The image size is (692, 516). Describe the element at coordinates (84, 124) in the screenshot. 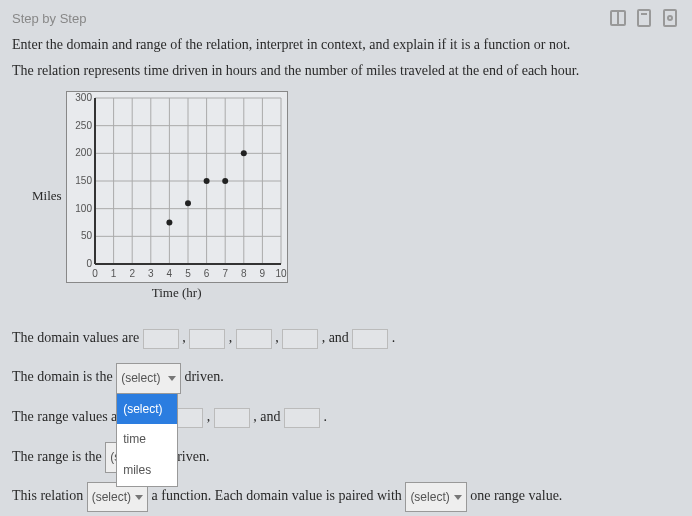

I see `svg-text: 250` at that location.